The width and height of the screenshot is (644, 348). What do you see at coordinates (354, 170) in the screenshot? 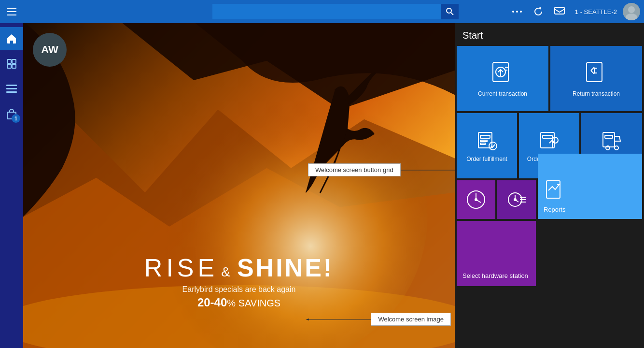
I see `callout-button-grid-wrapper: Welcome screen button grid` at bounding box center [354, 170].